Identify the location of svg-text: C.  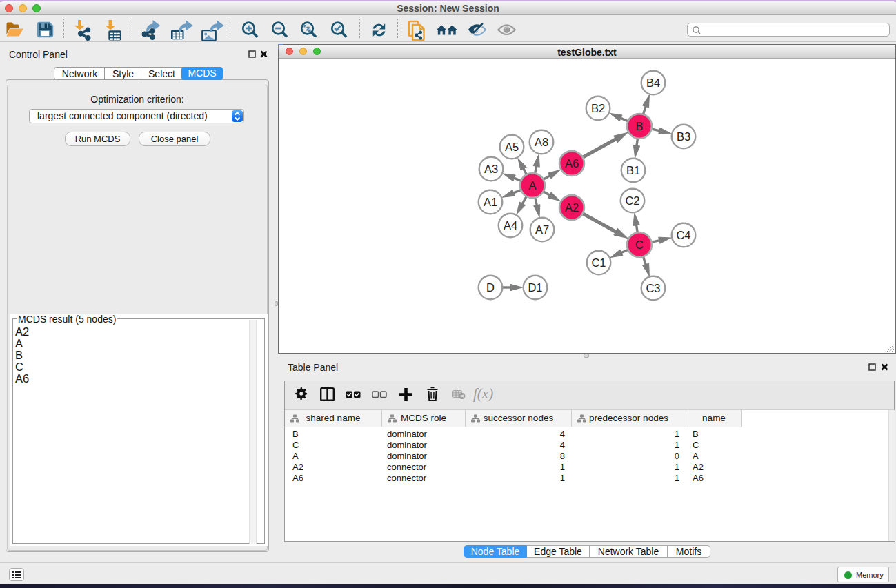
(639, 245).